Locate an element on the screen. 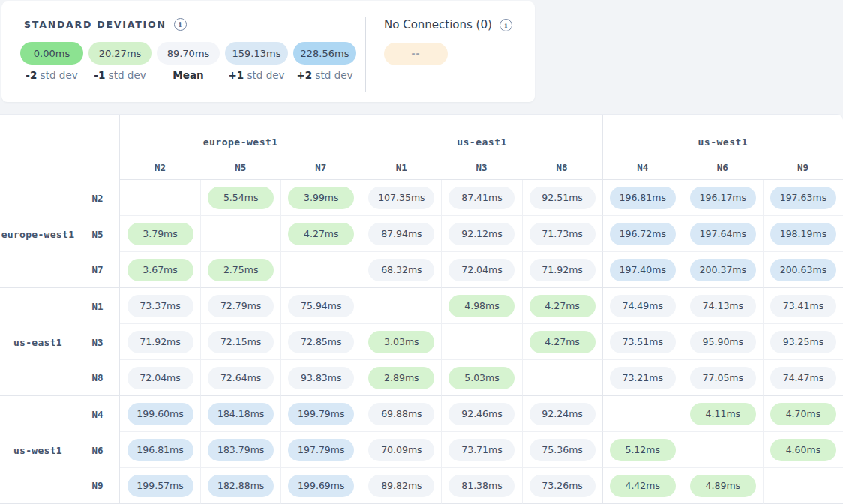 The width and height of the screenshot is (843, 504). row-label: europe-west1N5 is located at coordinates (60, 234).